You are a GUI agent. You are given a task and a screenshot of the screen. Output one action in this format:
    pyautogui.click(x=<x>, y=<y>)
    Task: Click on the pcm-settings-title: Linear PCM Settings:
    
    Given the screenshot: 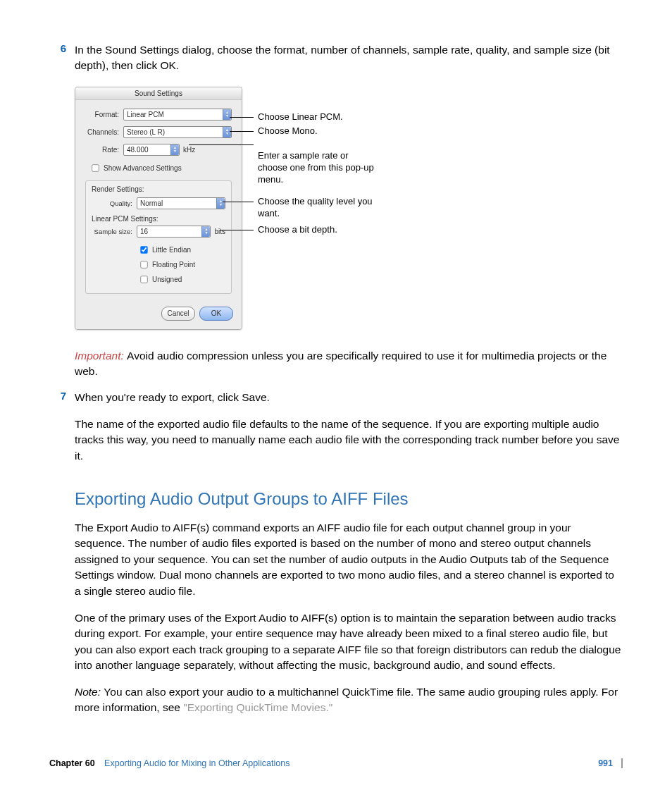 What is the action you would take?
    pyautogui.click(x=158, y=218)
    